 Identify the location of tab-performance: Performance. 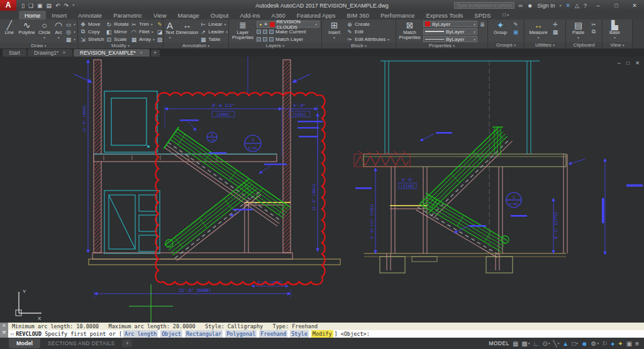
(397, 15).